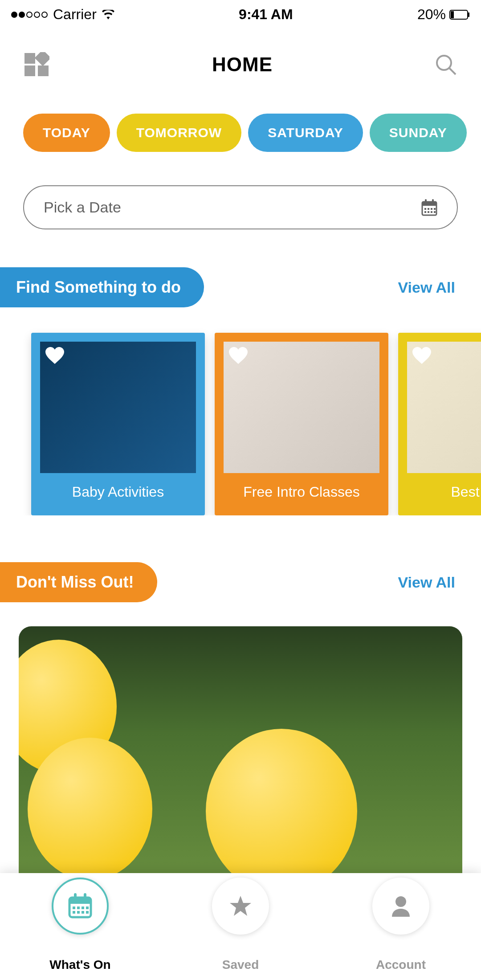 The height and width of the screenshot is (980, 481). Describe the element at coordinates (444, 14) in the screenshot. I see `status-right: 20%` at that location.